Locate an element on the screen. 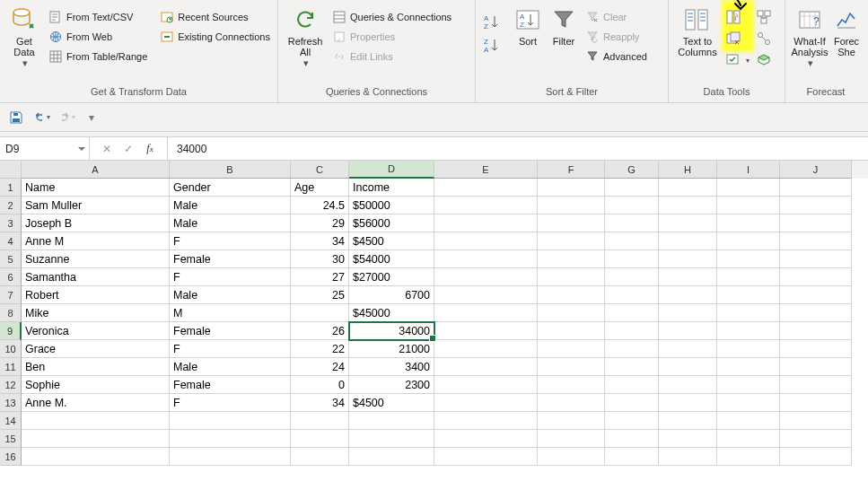  cell-G10 is located at coordinates (632, 349).